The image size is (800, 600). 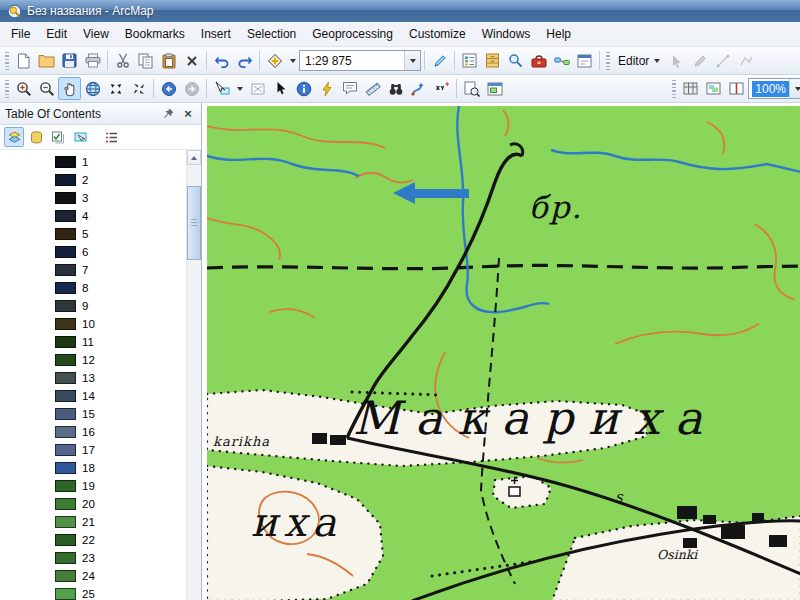 What do you see at coordinates (700, 60) in the screenshot?
I see `sketch-tool-button` at bounding box center [700, 60].